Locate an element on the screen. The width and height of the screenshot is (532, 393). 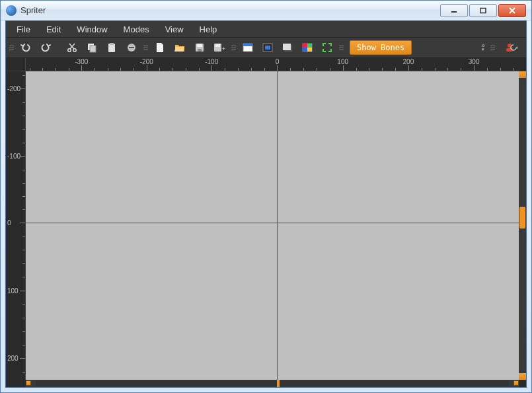
scroll-h-origin-marker is located at coordinates (278, 383).